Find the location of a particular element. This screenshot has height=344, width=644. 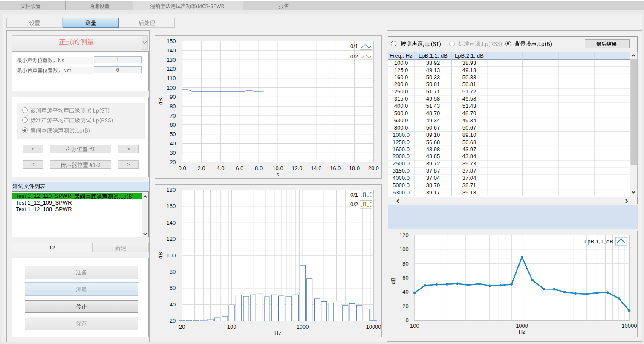

svg-text: s is located at coordinates (278, 175).